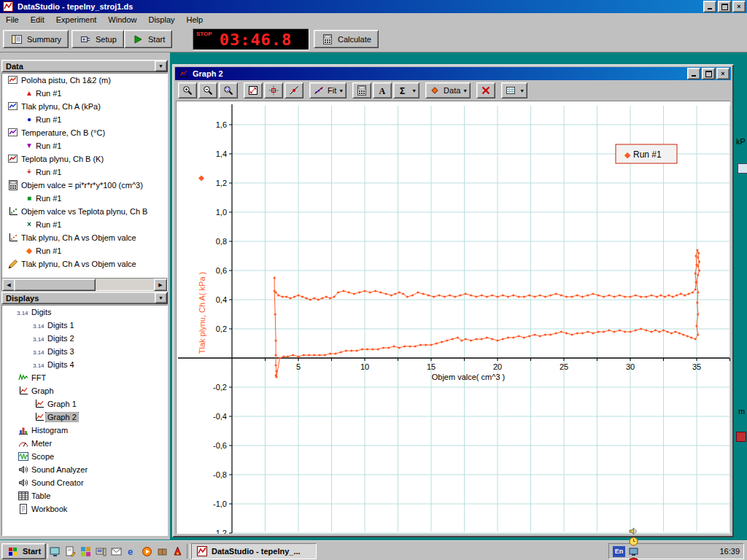 This screenshot has height=560, width=747. What do you see at coordinates (85, 251) in the screenshot?
I see `run-item: ◆Run #1` at bounding box center [85, 251].